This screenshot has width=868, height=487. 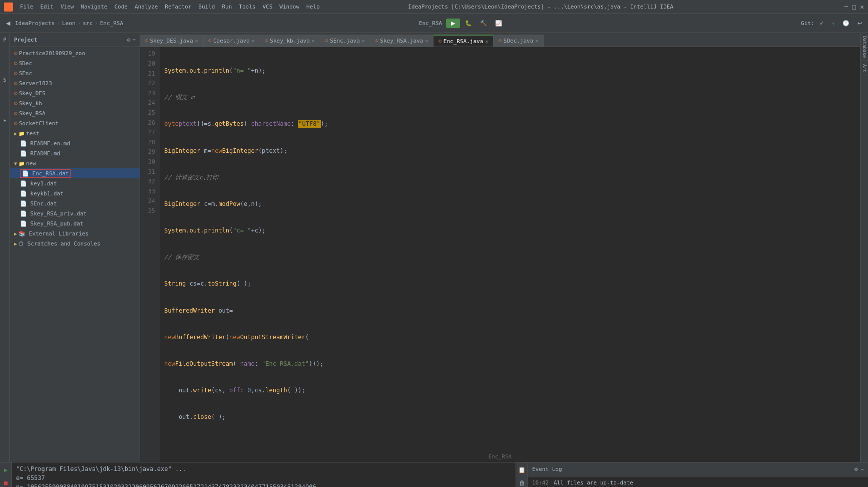 What do you see at coordinates (345, 41) in the screenshot?
I see `tab-senc: © SEnc.java ✕` at bounding box center [345, 41].